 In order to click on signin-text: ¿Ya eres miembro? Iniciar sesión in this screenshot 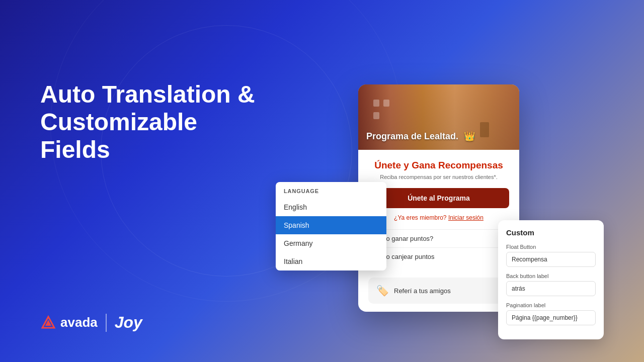, I will do `click(439, 218)`.